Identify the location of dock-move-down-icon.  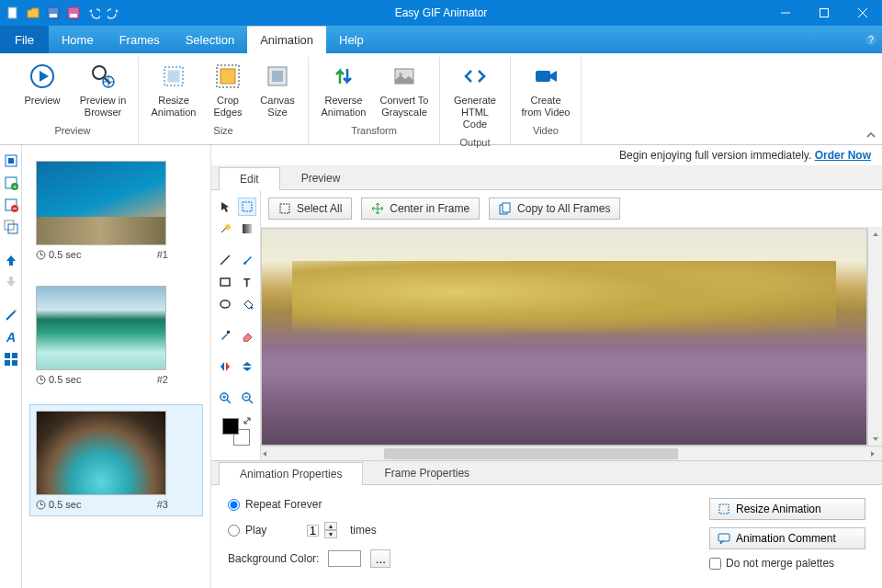
(11, 282).